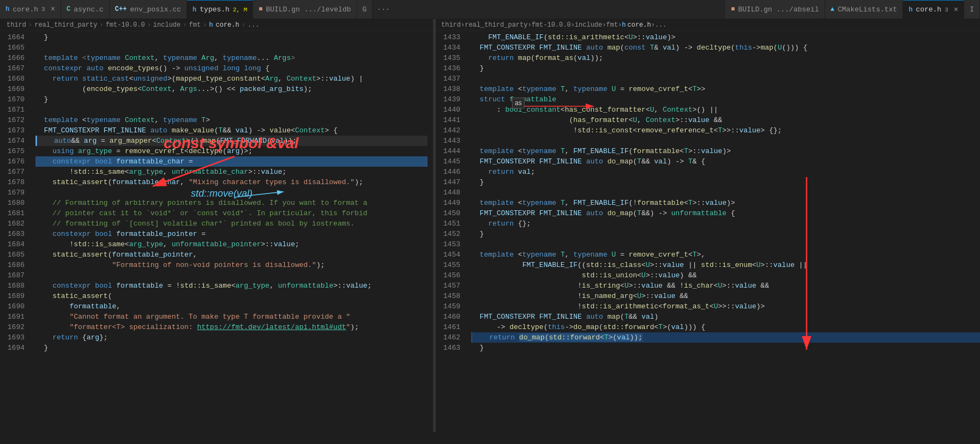 Image resolution: width=980 pixels, height=444 pixels. What do you see at coordinates (261, 9) in the screenshot?
I see `build-icon: ■` at bounding box center [261, 9].